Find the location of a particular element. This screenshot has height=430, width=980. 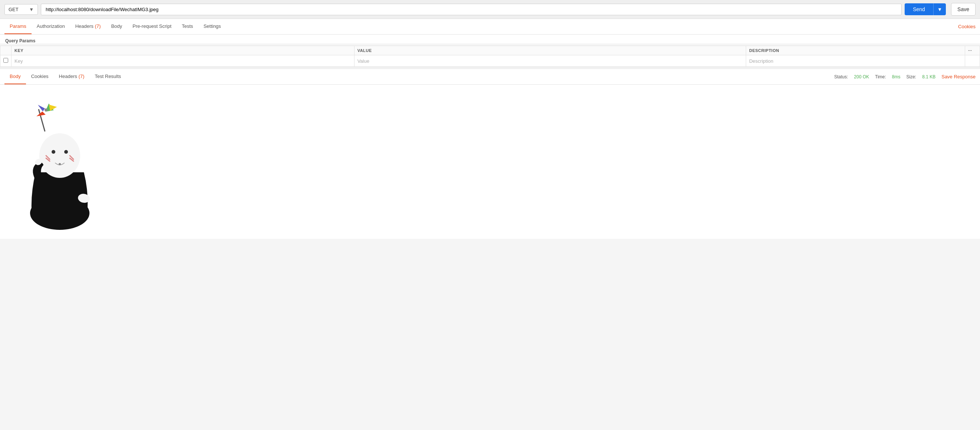

headers-badge: (7) is located at coordinates (97, 26).